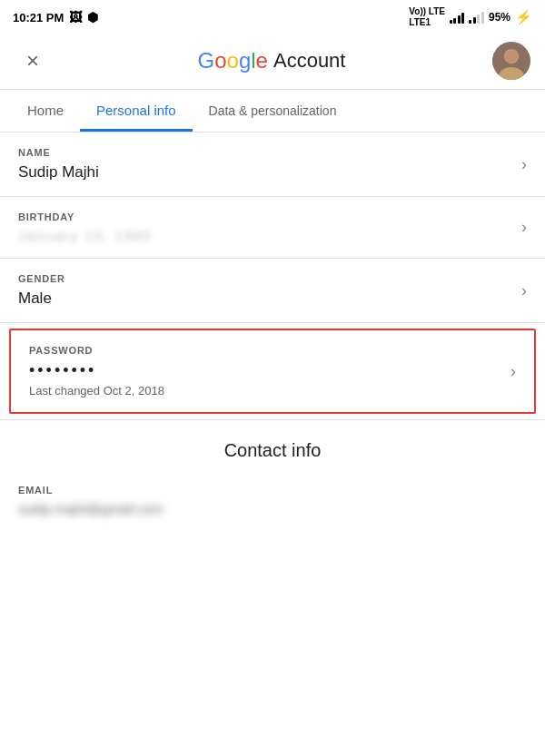 This screenshot has height=756, width=545. What do you see at coordinates (272, 497) in the screenshot?
I see `email-row: EMAIL sudip.majhi@gmail.com` at bounding box center [272, 497].